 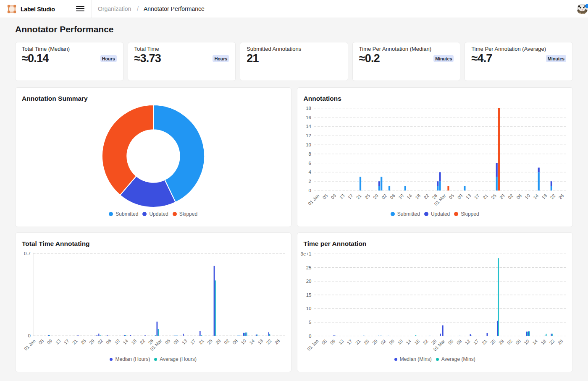 I want to click on svg-text: 15, so click(x=308, y=295).